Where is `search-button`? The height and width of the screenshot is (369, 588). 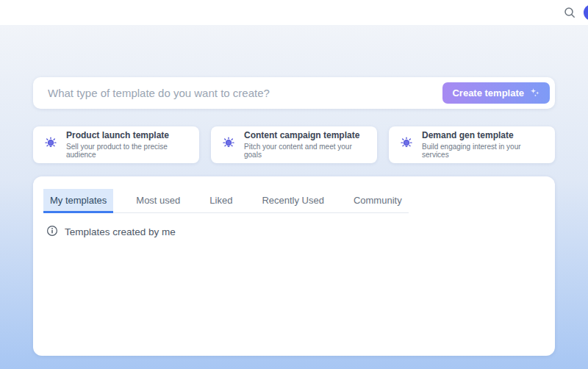 search-button is located at coordinates (570, 12).